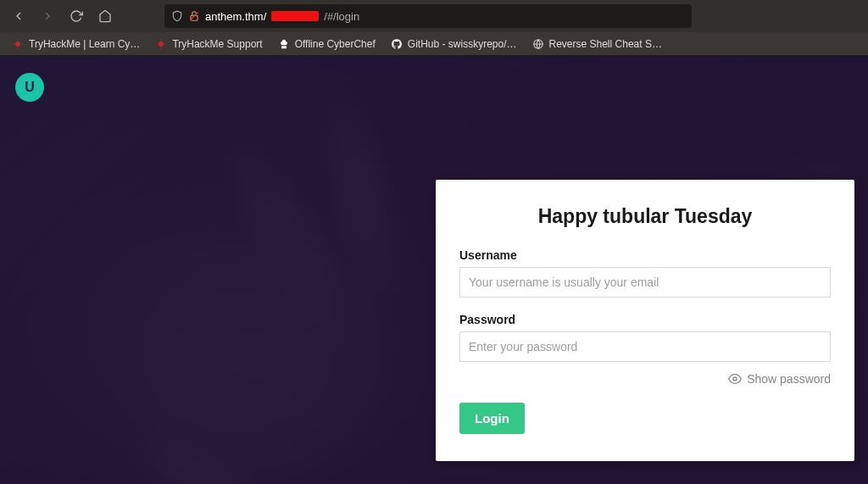 This screenshot has height=484, width=868. I want to click on address-domain: anthem.thm/, so click(236, 17).